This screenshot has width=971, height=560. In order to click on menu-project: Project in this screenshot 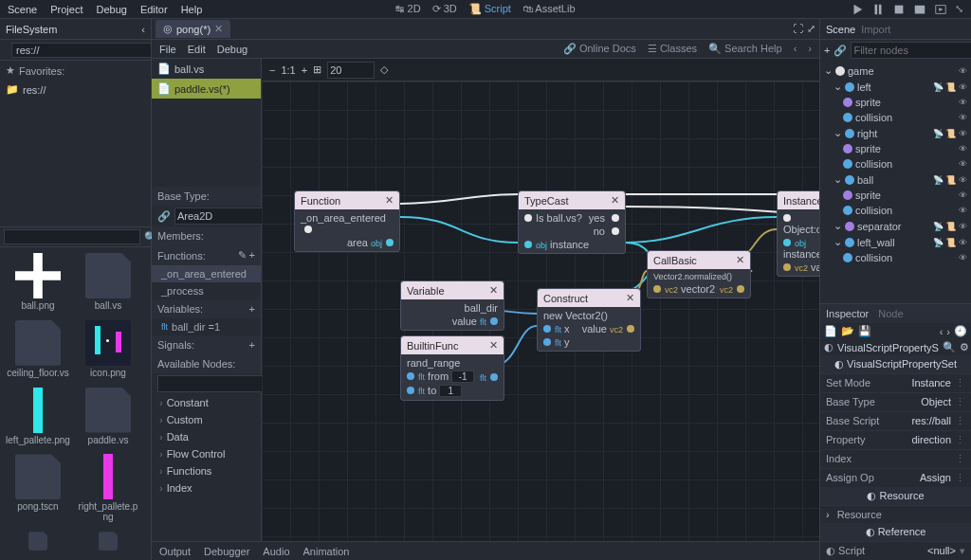, I will do `click(66, 9)`.